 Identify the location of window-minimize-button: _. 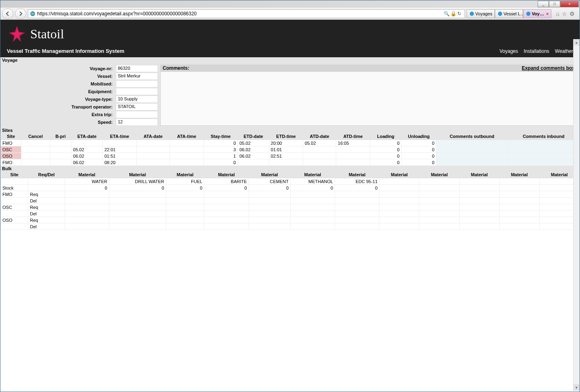
(543, 4).